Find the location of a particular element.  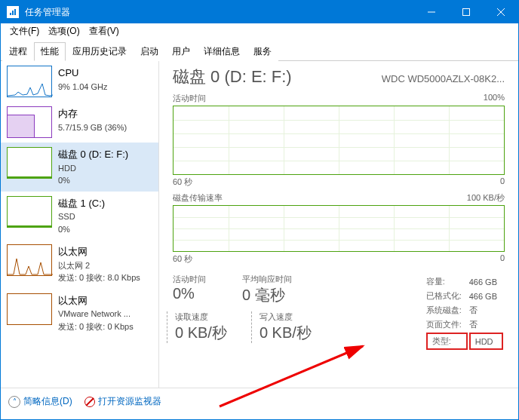

chart-max: 100 KB/秒 is located at coordinates (486, 198).